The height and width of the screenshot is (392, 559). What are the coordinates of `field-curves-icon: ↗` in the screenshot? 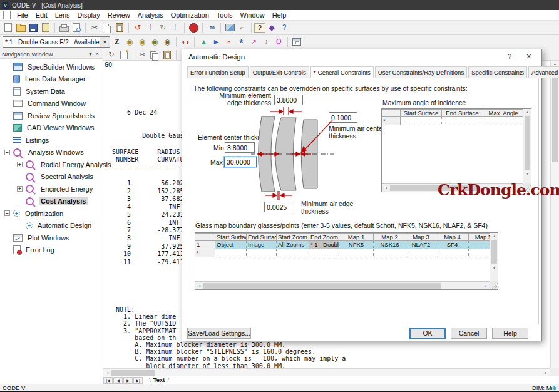 It's located at (254, 42).